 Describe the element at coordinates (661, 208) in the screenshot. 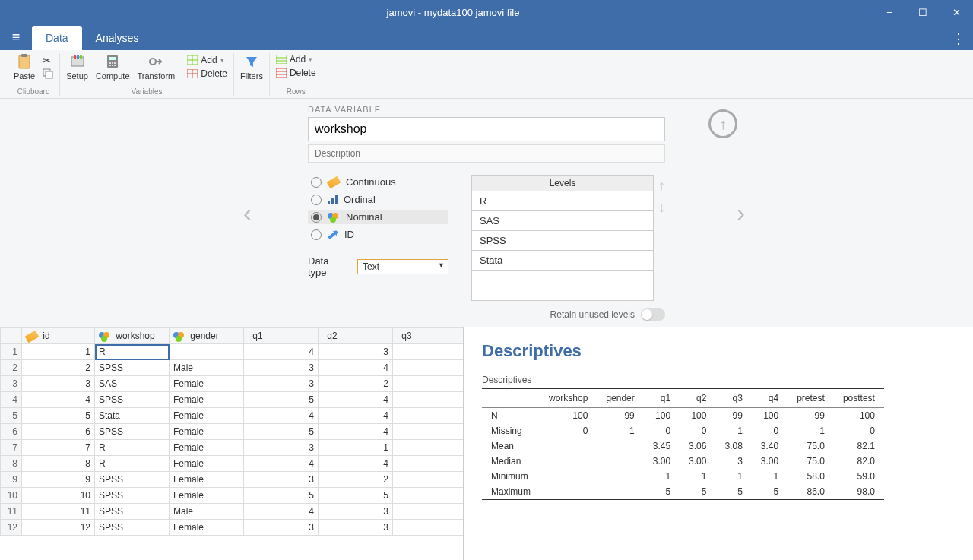

I see `level-down-button: ↓` at that location.